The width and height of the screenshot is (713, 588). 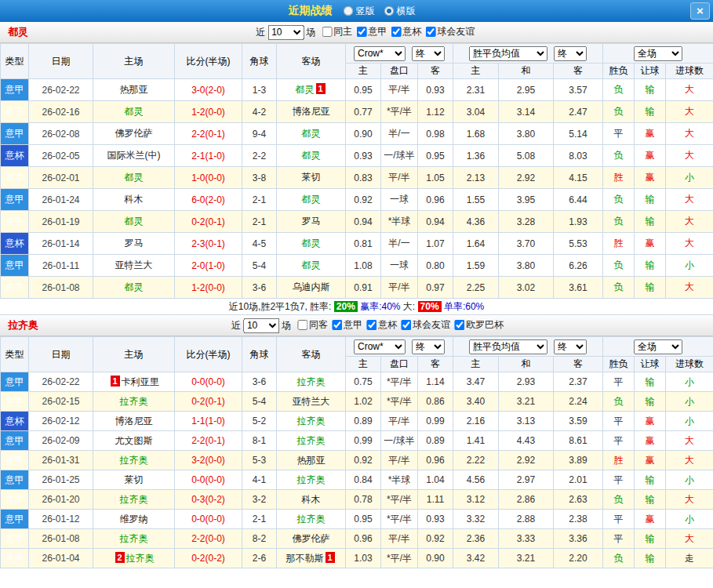 What do you see at coordinates (436, 244) in the screenshot?
I see `away-odds-cell: 1.07` at bounding box center [436, 244].